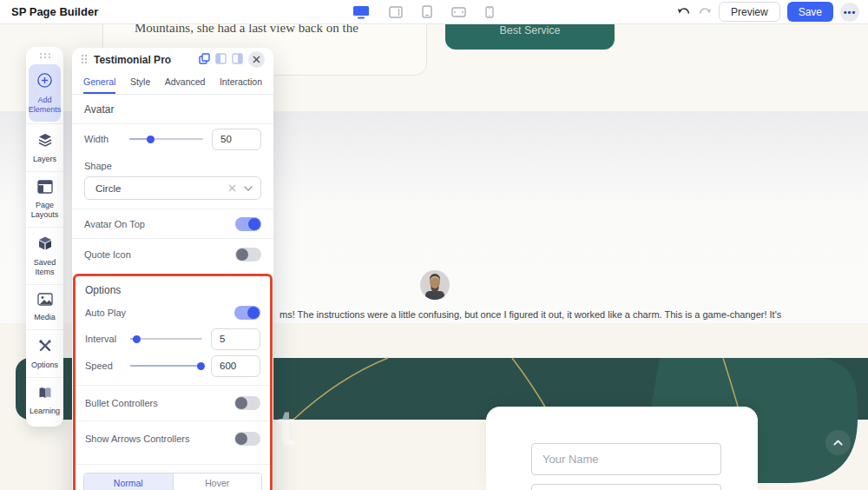 The width and height of the screenshot is (868, 490). I want to click on layers-icon, so click(45, 142).